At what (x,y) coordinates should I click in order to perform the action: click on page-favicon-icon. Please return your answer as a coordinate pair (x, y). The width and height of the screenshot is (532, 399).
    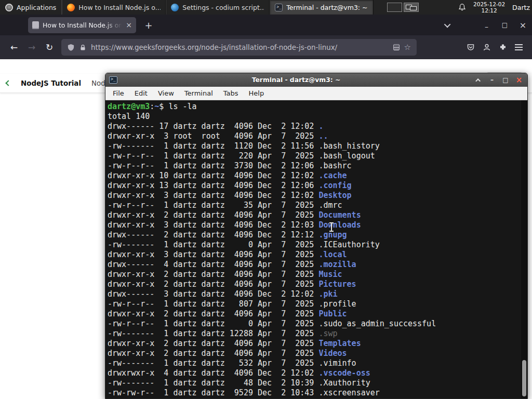
    Looking at the image, I should click on (35, 25).